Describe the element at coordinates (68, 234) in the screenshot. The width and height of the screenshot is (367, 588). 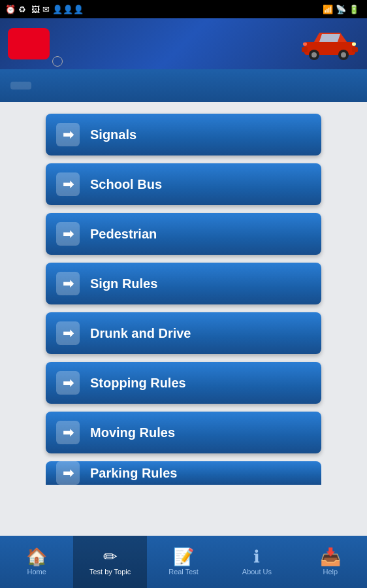
I see `arrow-icon-pedestrian: ➡` at that location.